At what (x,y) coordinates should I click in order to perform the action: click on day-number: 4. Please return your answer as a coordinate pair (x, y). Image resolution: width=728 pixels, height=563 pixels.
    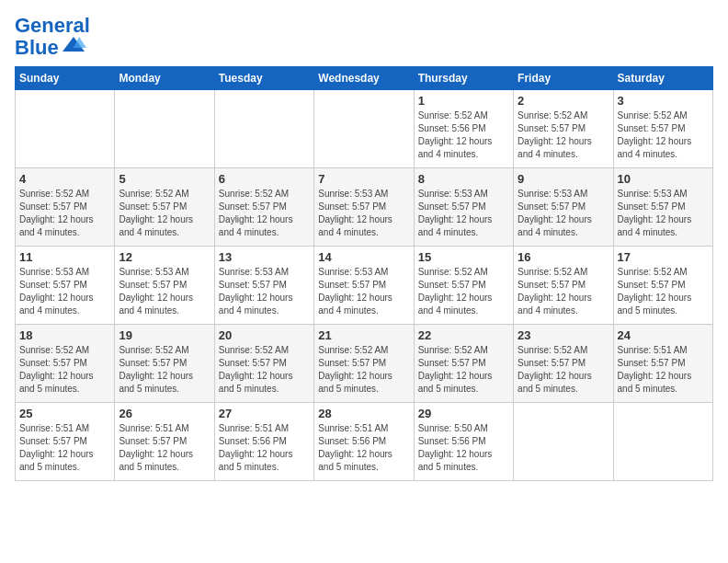
    Looking at the image, I should click on (64, 178).